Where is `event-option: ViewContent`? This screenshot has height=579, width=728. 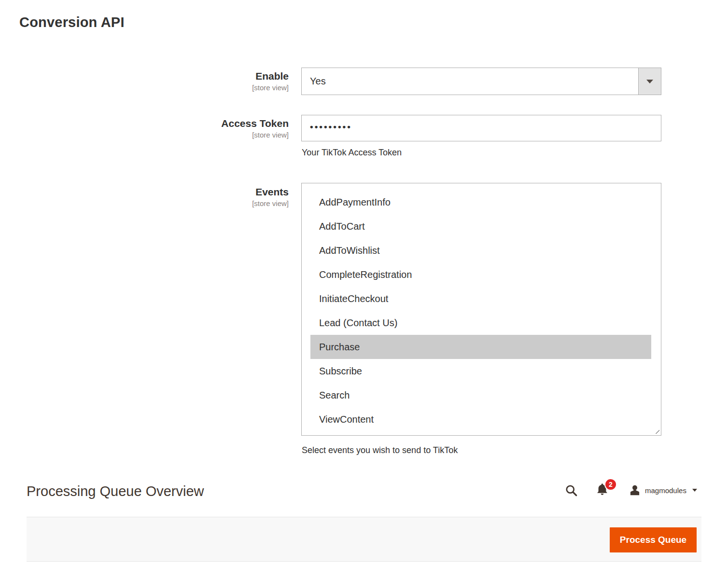
event-option: ViewContent is located at coordinates (481, 419).